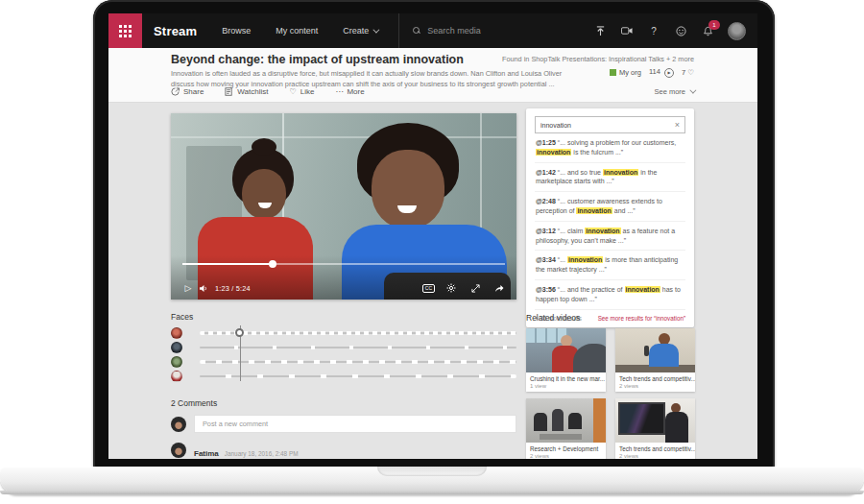 This screenshot has height=504, width=864. Describe the element at coordinates (261, 453) in the screenshot. I see `comment-date: January 18, 2016, 2:48 PM` at that location.